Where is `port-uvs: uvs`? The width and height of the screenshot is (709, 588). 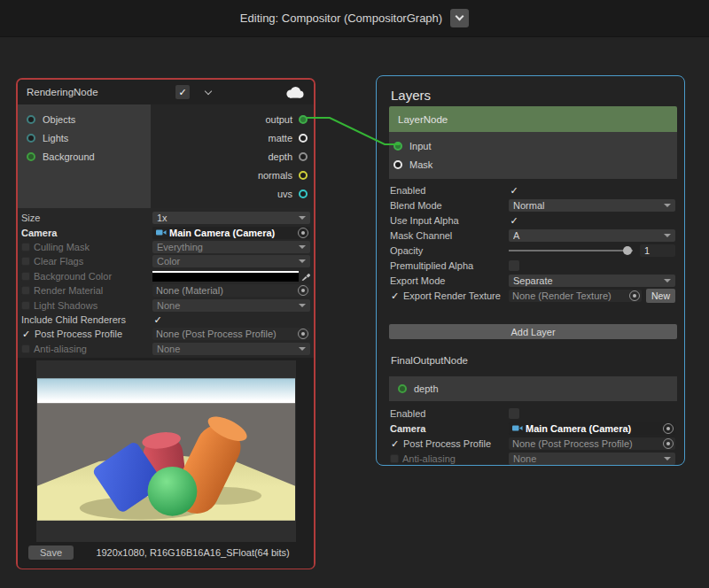 port-uvs: uvs is located at coordinates (232, 193).